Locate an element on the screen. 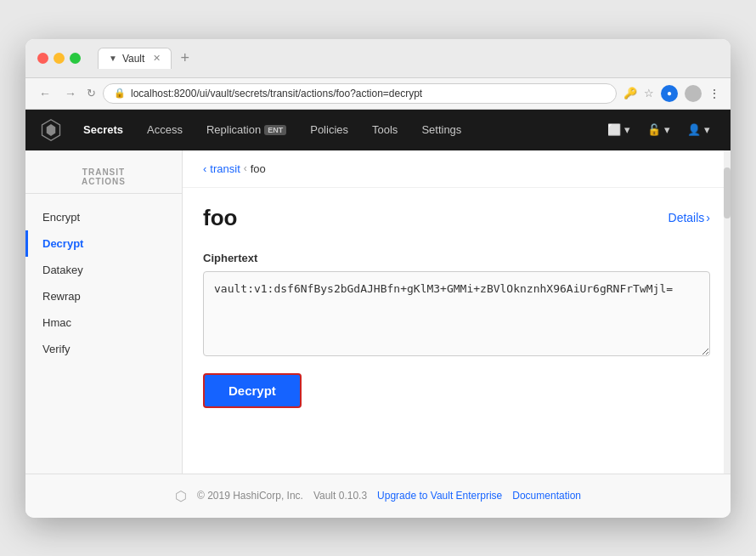 This screenshot has width=756, height=556. breadcrumb-chevron-left: ‹ is located at coordinates (205, 168).